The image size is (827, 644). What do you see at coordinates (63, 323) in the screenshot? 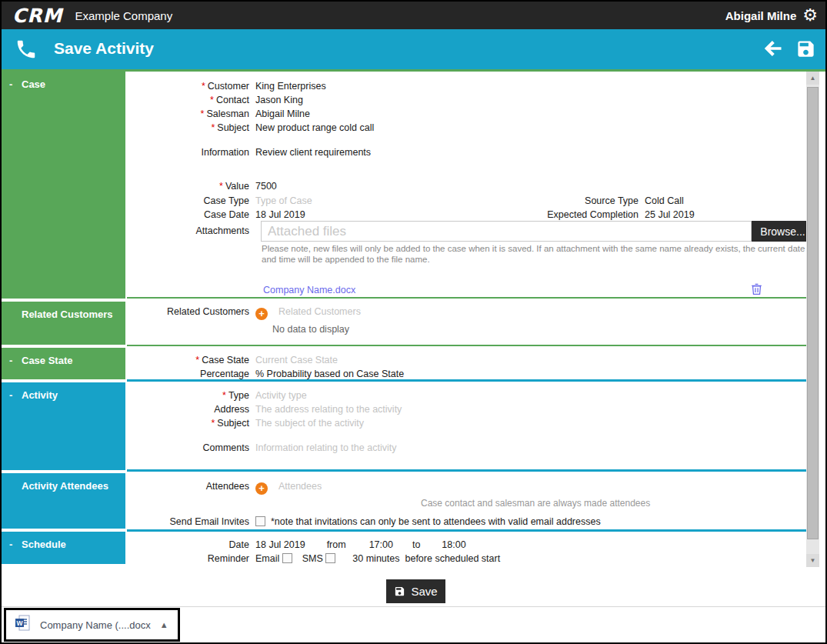
I see `sidebar-section-related-customers: Related Customers` at bounding box center [63, 323].